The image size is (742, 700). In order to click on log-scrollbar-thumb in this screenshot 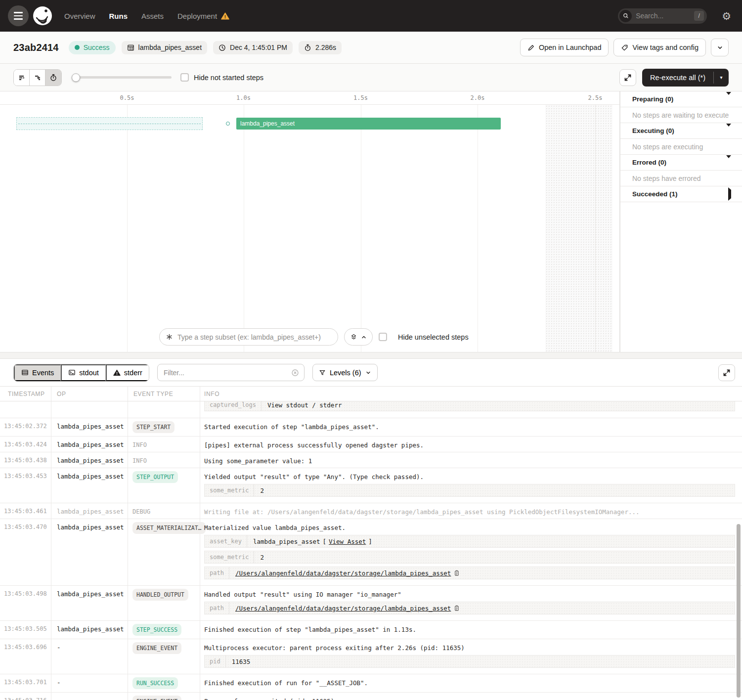, I will do `click(739, 611)`.